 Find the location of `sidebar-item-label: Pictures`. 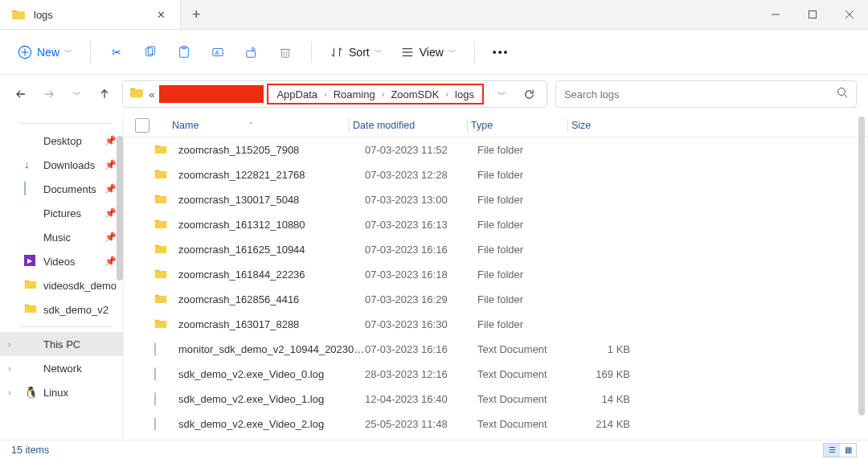

sidebar-item-label: Pictures is located at coordinates (63, 214).